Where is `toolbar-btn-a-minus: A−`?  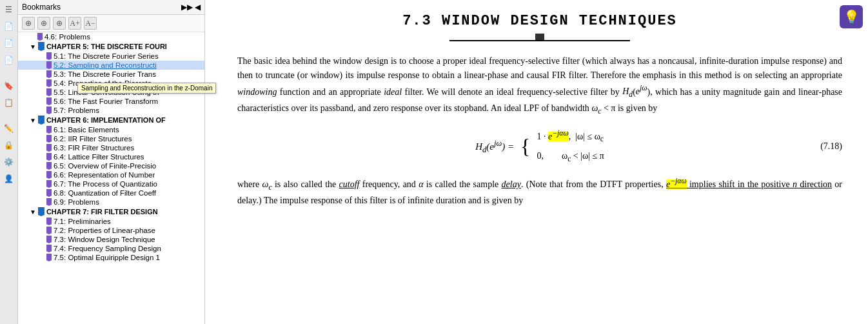 toolbar-btn-a-minus: A− is located at coordinates (90, 23).